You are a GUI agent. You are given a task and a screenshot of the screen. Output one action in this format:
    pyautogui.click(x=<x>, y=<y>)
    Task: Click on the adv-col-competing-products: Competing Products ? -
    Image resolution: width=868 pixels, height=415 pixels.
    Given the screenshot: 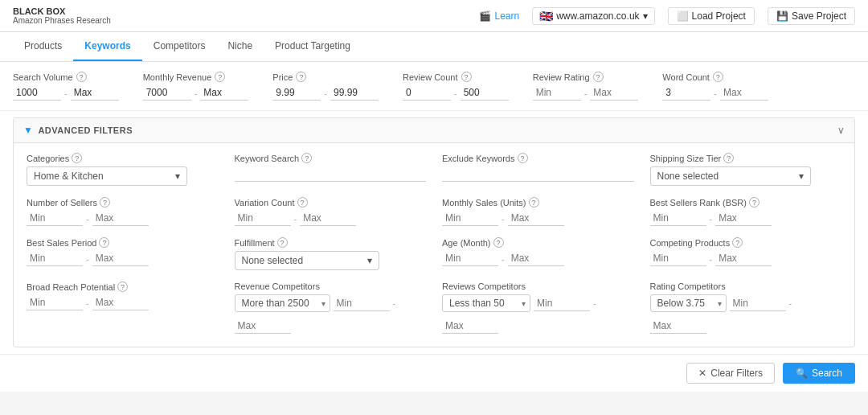 What is the action you would take?
    pyautogui.click(x=746, y=254)
    